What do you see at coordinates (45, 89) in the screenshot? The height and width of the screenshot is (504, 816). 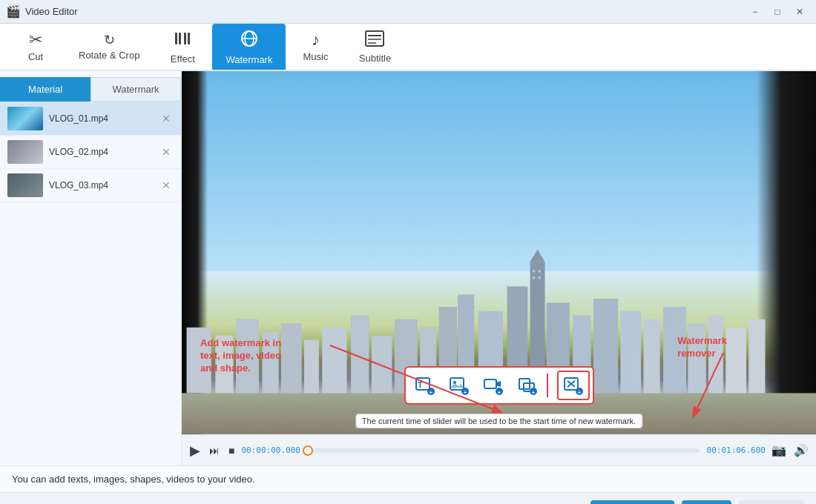 I see `sidebar-tab-material: Material` at bounding box center [45, 89].